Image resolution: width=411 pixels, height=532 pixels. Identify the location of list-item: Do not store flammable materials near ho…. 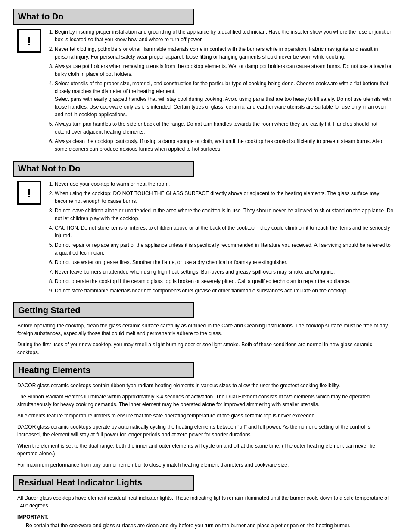
(224, 291).